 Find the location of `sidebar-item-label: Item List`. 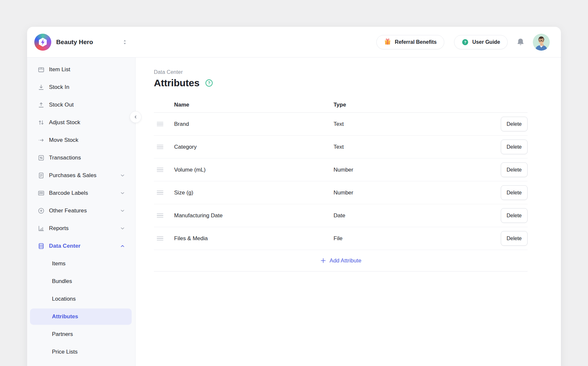

sidebar-item-label: Item List is located at coordinates (59, 70).